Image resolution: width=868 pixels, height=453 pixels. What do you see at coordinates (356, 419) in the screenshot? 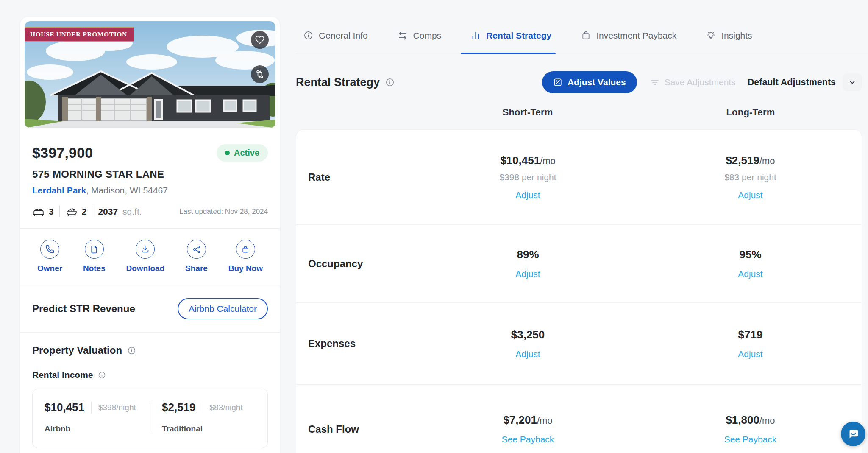
I see `row-label: Cash Flow` at bounding box center [356, 419].